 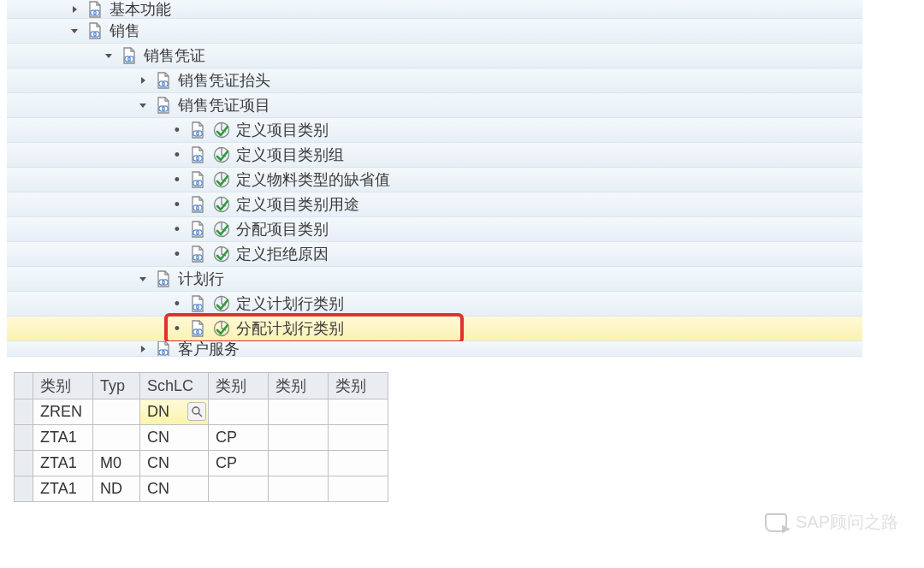 I want to click on tree-row: •定义拒绝原因, so click(x=435, y=255).